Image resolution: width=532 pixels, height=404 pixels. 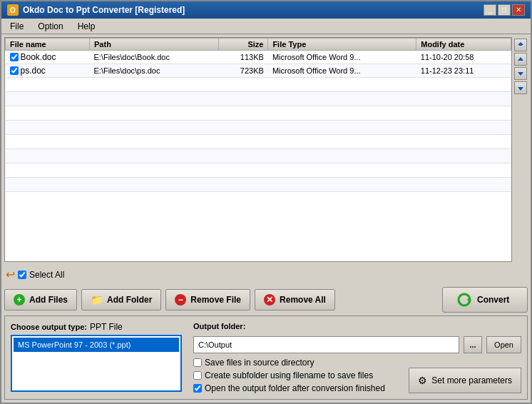 I want to click on menu-bar: File Option Help, so click(x=266, y=26).